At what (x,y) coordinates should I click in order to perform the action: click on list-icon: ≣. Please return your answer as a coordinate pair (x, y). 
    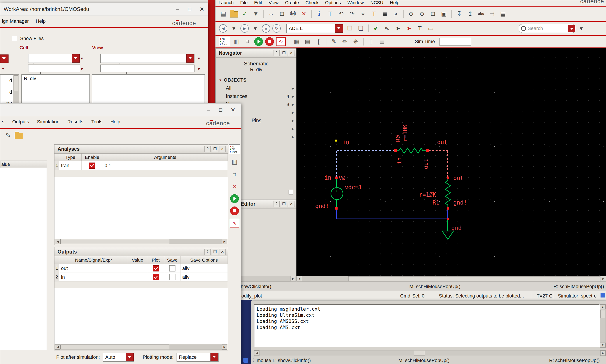
    Looking at the image, I should click on (385, 14).